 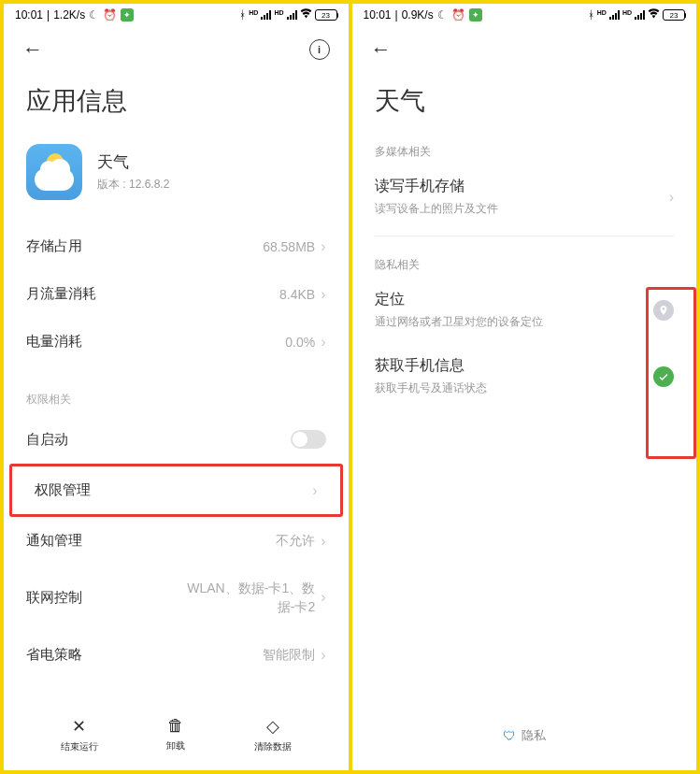 What do you see at coordinates (79, 726) in the screenshot?
I see `close-icon: ✕` at bounding box center [79, 726].